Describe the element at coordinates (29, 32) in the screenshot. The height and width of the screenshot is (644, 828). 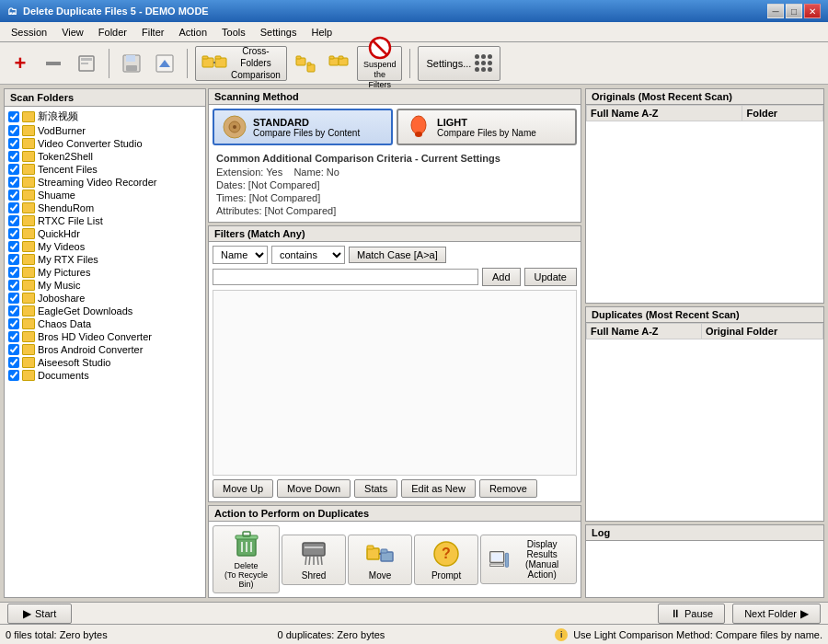
I see `menu-session: Session` at that location.